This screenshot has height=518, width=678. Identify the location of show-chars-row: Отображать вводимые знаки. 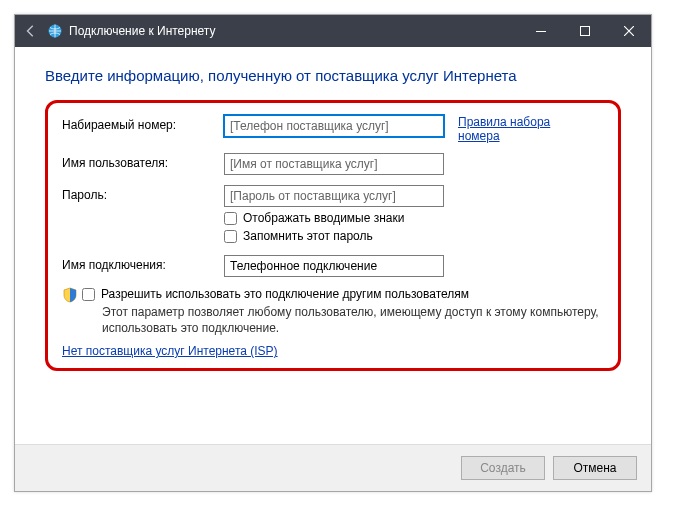
(334, 218).